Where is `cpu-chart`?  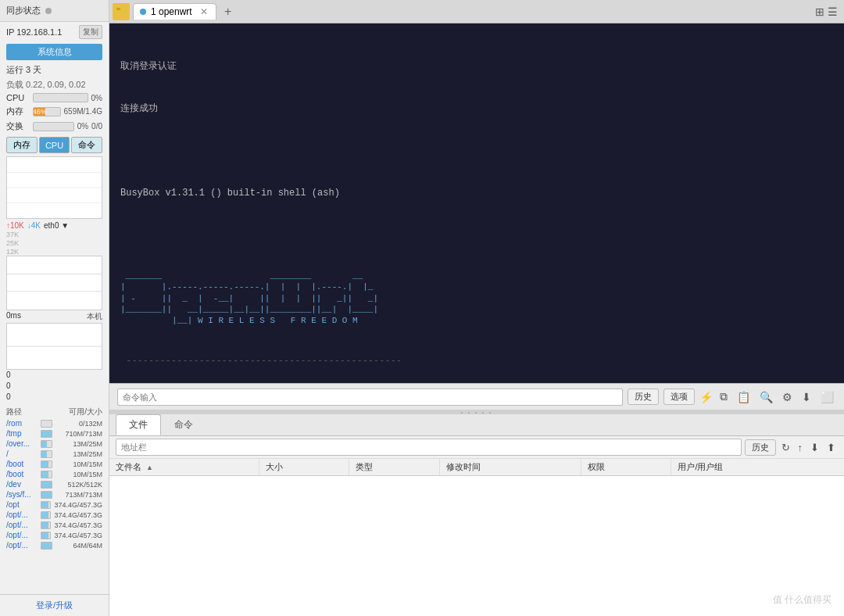
cpu-chart is located at coordinates (55, 188).